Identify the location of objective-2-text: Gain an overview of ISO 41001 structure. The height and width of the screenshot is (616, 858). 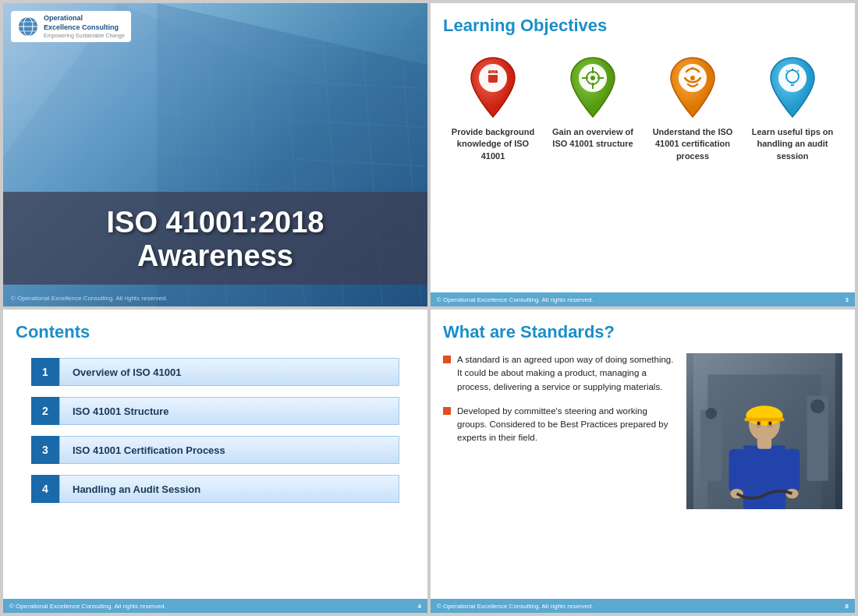
(593, 139).